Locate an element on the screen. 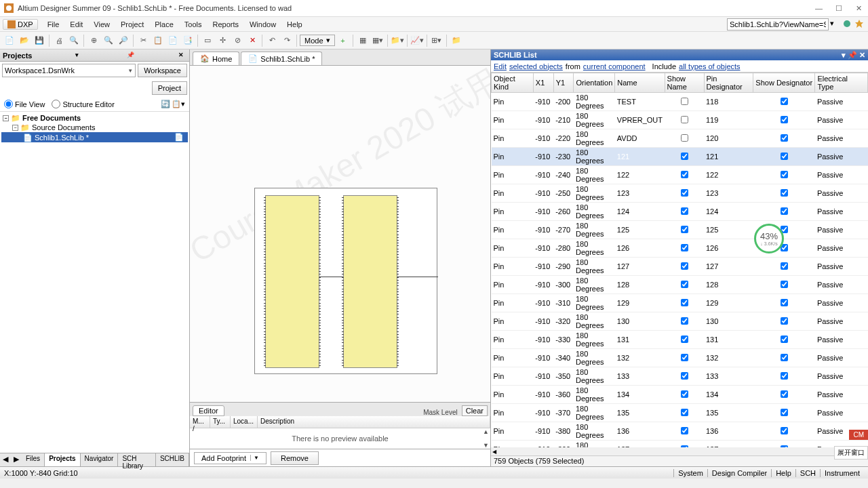 The image size is (868, 488). table-row: Pin-910-390180 Degrees137137Passive is located at coordinates (679, 445).